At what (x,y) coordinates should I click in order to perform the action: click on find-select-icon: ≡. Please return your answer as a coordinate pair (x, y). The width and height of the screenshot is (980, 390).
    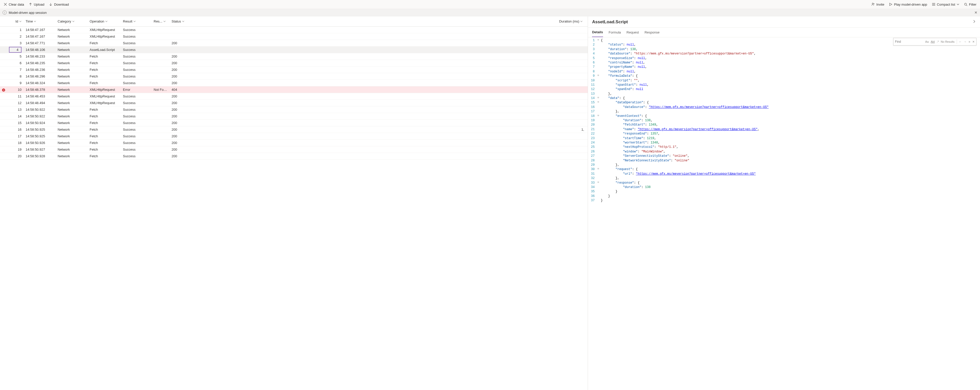
    Looking at the image, I should click on (969, 42).